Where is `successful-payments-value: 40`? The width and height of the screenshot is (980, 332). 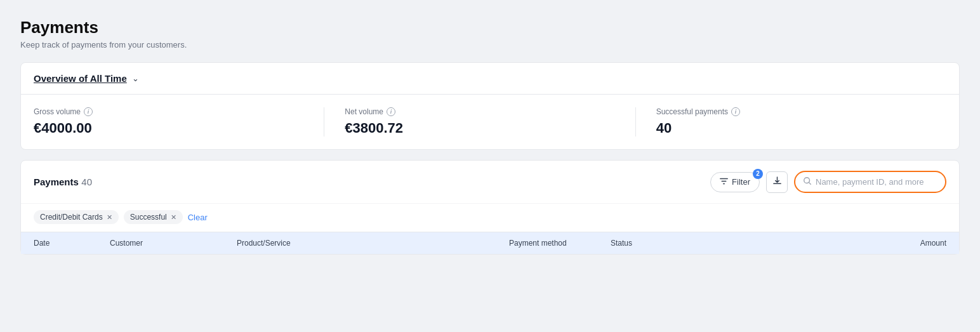 successful-payments-value: 40 is located at coordinates (791, 128).